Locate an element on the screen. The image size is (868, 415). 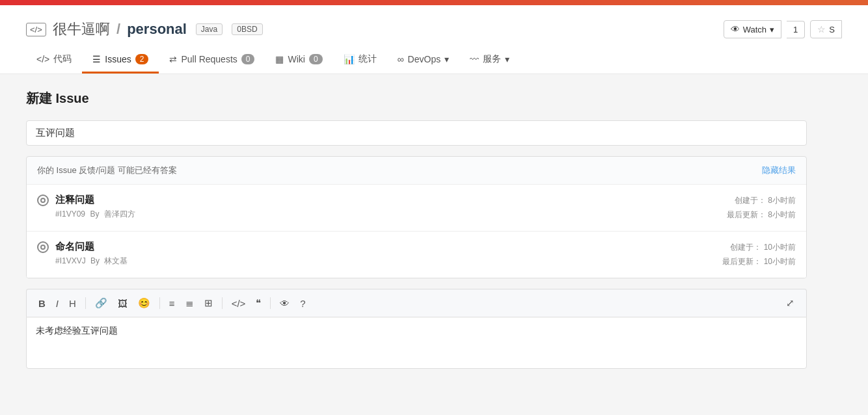
pr-icon: ⇄ is located at coordinates (173, 59).